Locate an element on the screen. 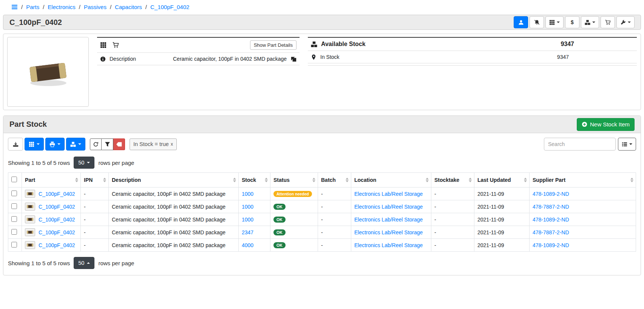 This screenshot has height=309, width=644. column-header-stock: Stock is located at coordinates (255, 180).